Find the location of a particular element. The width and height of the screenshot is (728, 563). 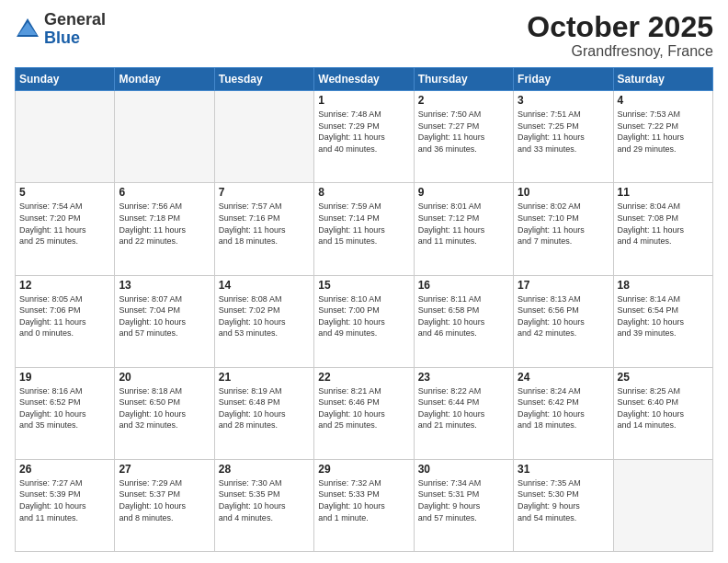

calendar-cell: 15Sunrise: 8:10 AM Sunset: 7:00 PM Dayli… is located at coordinates (364, 321).